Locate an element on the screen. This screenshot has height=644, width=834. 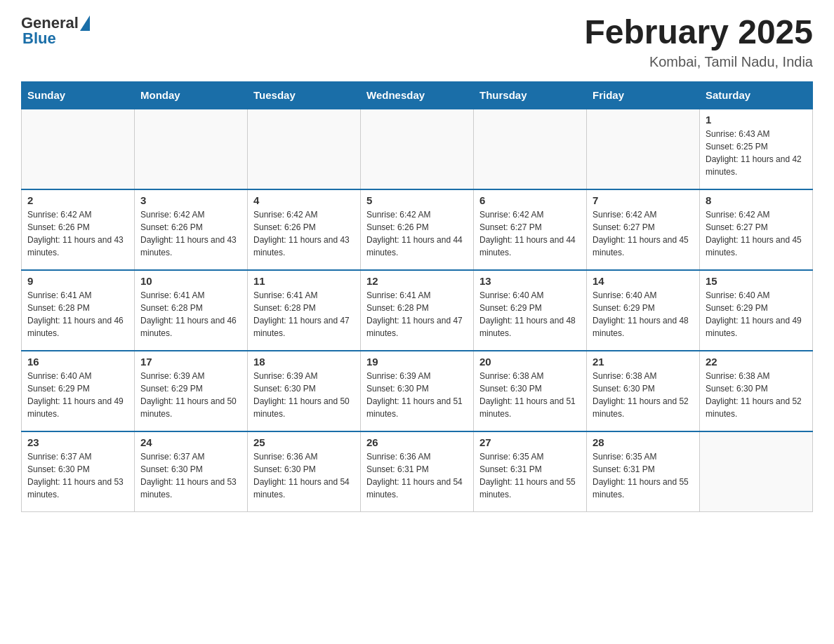
day-info-text: Daylight: 11 hours and 42 minutes. is located at coordinates (756, 166).